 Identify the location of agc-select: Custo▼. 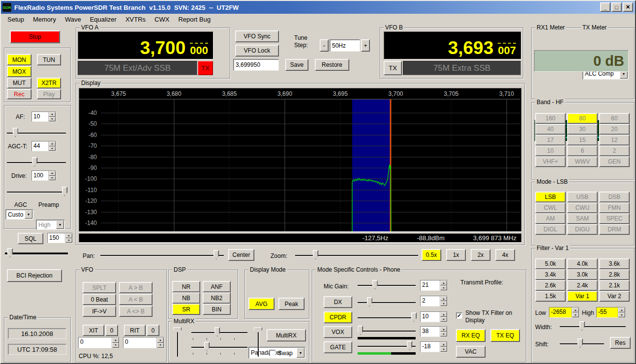
(20, 214).